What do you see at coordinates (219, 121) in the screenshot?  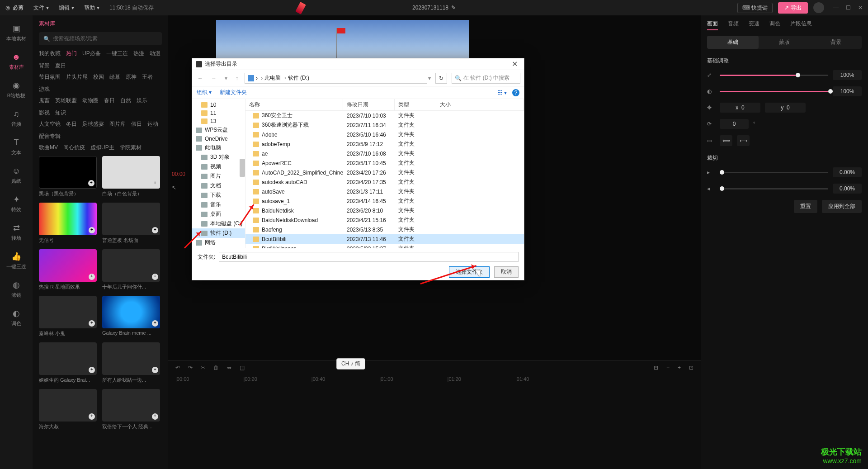 I see `tree-item: 13` at bounding box center [219, 121].